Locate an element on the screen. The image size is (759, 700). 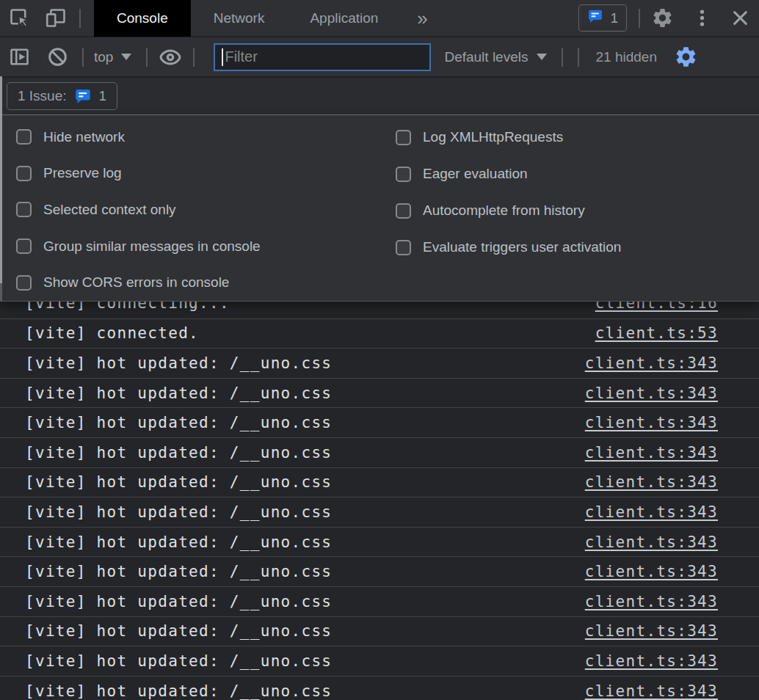
issues-badge-button: 1 is located at coordinates (603, 18).